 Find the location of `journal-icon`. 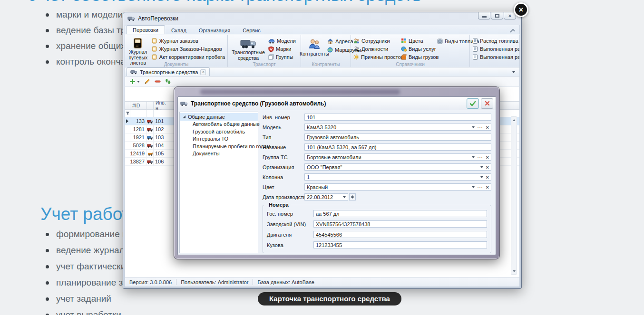

journal-icon is located at coordinates (155, 57).